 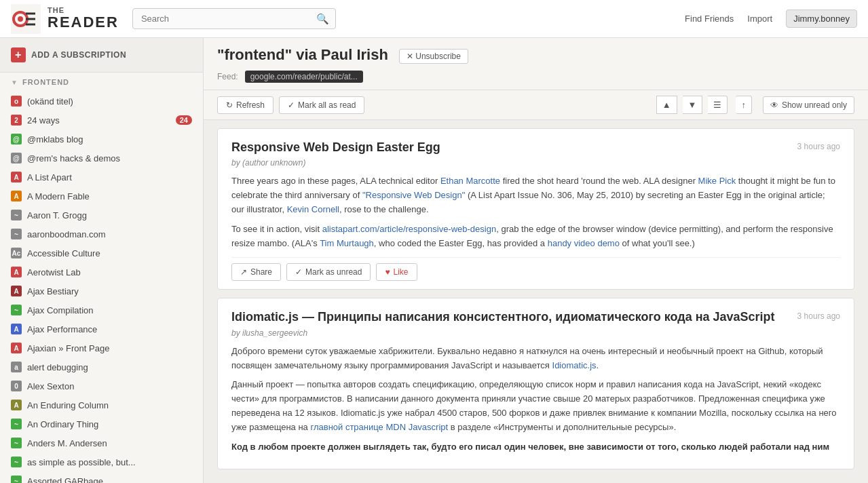 I want to click on article-title: Idiomatic.js — Принципы написания консис…, so click(x=508, y=317).